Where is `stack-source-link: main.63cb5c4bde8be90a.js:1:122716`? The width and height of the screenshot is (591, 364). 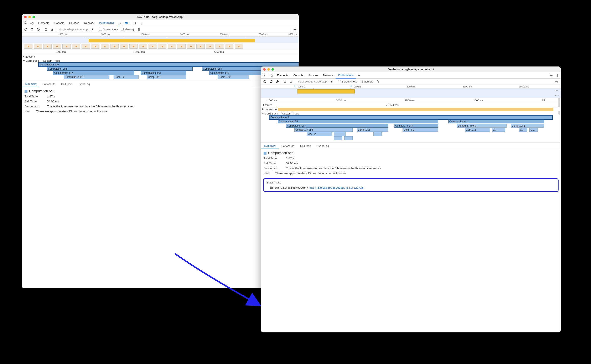
stack-source-link: main.63cb5c4bde8be90a.js:1:122716 is located at coordinates (336, 188).